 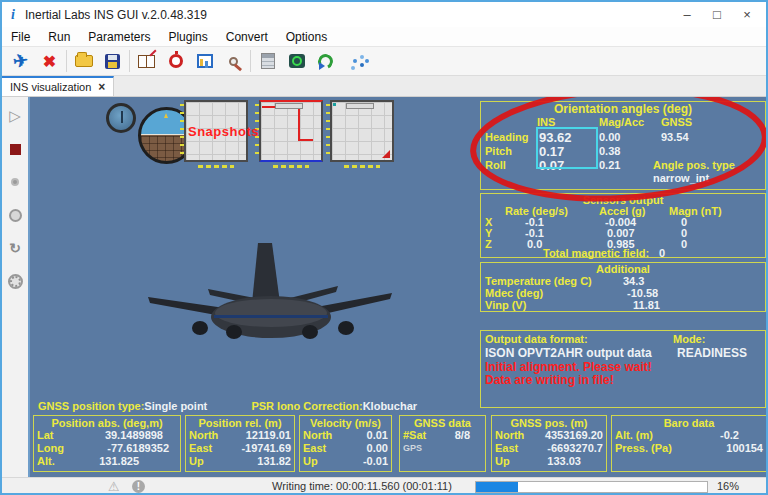 What do you see at coordinates (712, 353) in the screenshot?
I see `mode-value: READINESS` at bounding box center [712, 353].